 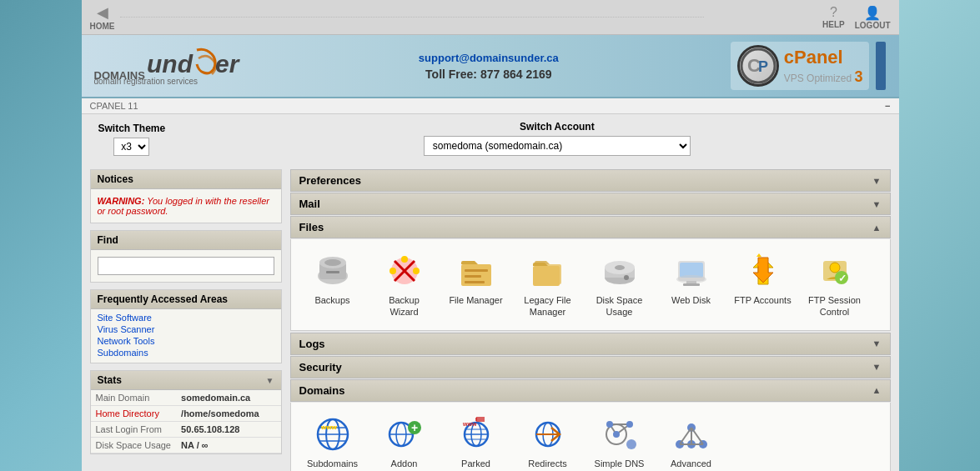 I want to click on icon-simple-dns: Simple DNS Zone Editor, so click(x=620, y=441).